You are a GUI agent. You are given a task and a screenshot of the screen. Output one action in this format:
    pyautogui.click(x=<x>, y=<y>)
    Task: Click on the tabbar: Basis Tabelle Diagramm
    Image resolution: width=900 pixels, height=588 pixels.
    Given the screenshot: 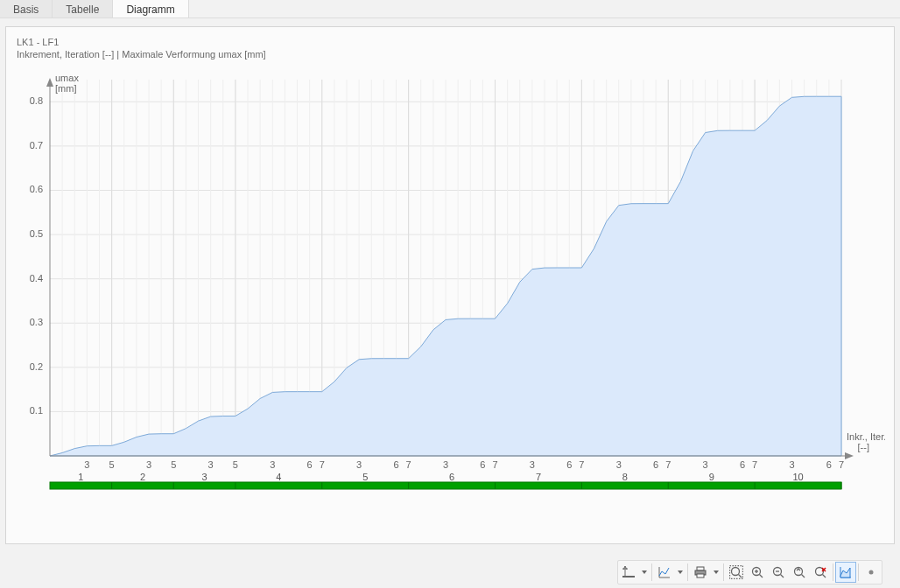 What is the action you would take?
    pyautogui.click(x=450, y=9)
    